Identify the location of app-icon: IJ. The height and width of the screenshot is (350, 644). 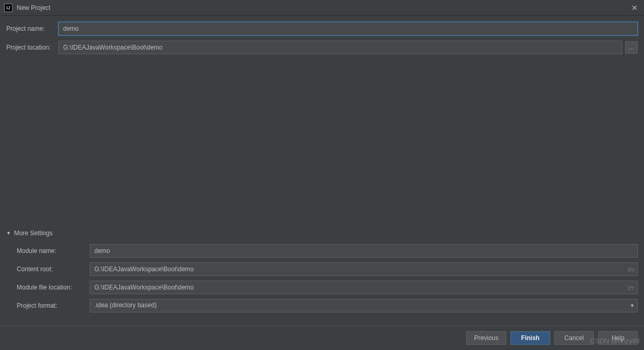
(8, 8).